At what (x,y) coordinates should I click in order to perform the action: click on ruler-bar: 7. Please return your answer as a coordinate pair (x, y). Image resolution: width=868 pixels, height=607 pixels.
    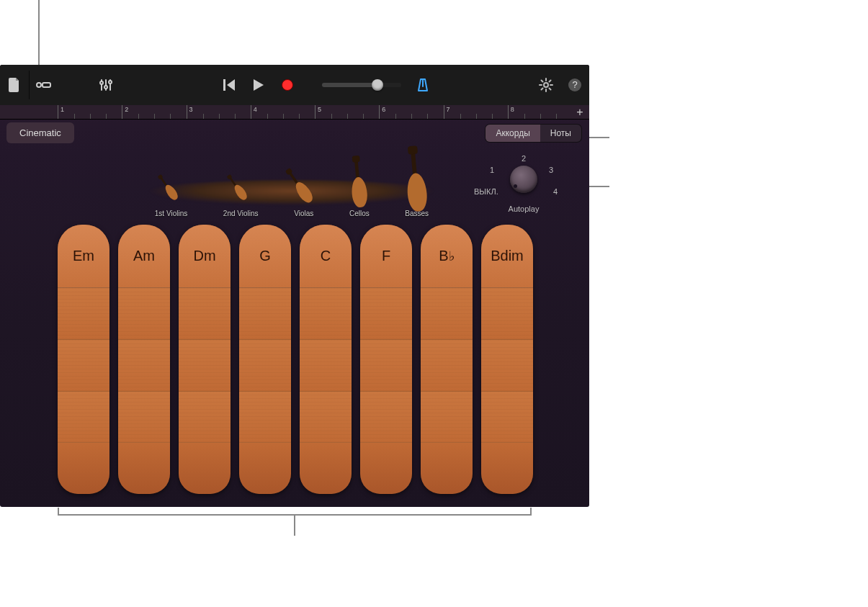
    Looking at the image, I should click on (475, 112).